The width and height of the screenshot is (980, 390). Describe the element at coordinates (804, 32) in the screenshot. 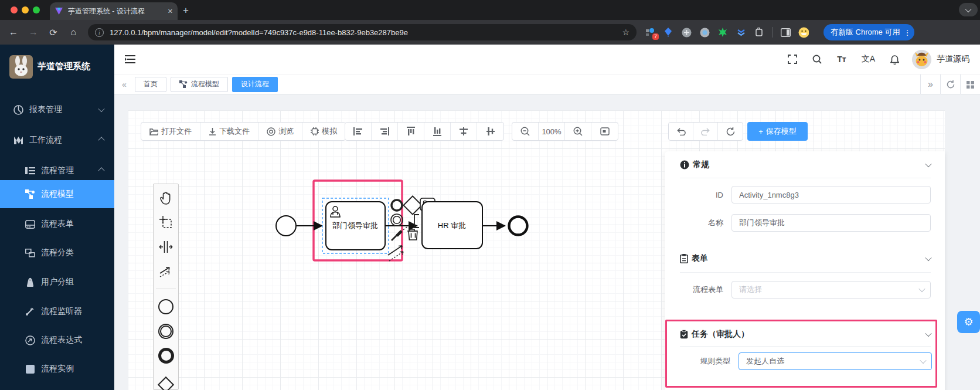

I see `profile-avatar-icon` at that location.